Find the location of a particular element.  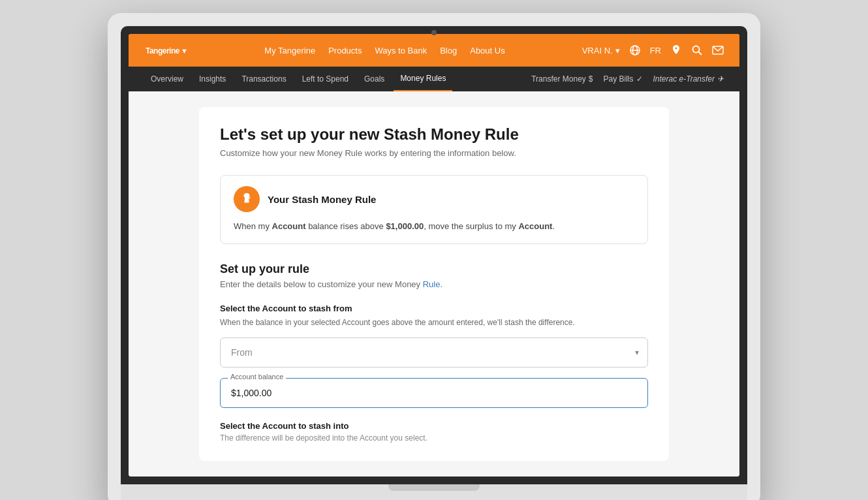

rule-preview-text: When my Account balance rises above $1,0… is located at coordinates (434, 227).